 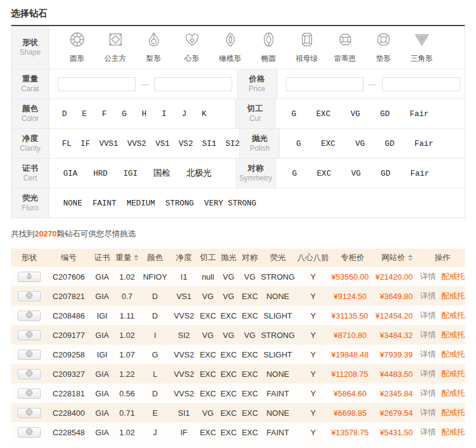 I want to click on price-min-input, so click(x=325, y=84).